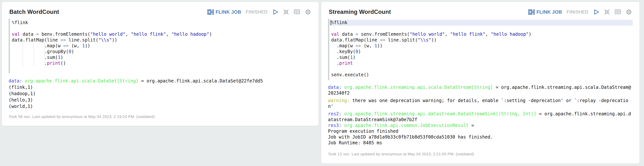 The height and width of the screenshot is (166, 644). I want to click on output-line: (hadoop,1), so click(160, 94).